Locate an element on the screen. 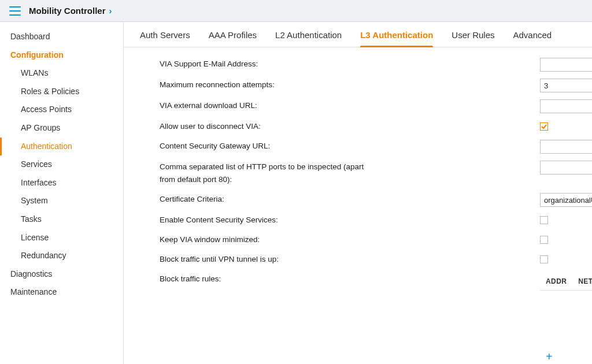  tab-advanced: Advanced is located at coordinates (532, 38).